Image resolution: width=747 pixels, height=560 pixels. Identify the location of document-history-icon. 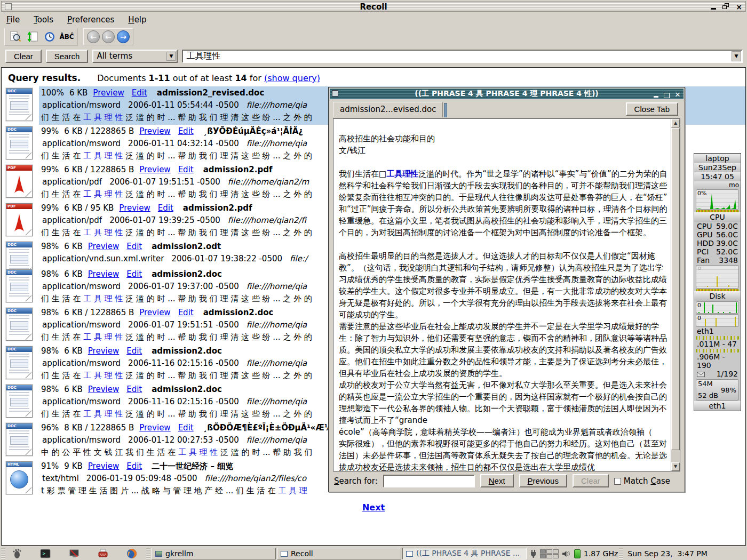
(50, 37).